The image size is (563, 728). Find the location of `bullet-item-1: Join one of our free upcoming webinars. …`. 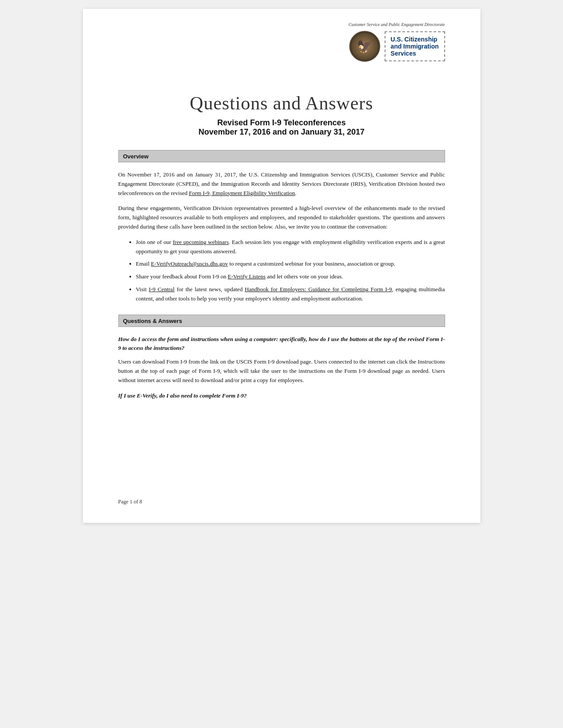

bullet-item-1: Join one of our free upcoming webinars. … is located at coordinates (291, 247).